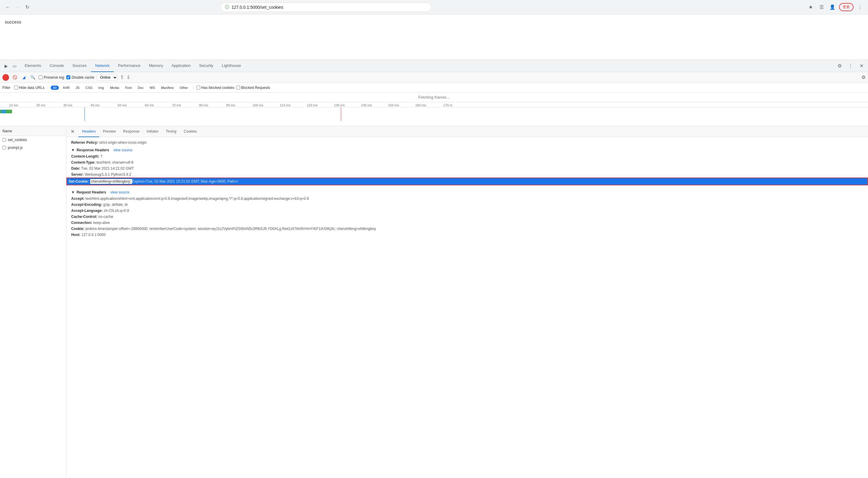 This screenshot has width=868, height=478. What do you see at coordinates (467, 149) in the screenshot?
I see `response-headers-title: ▼ Response Headers view source` at bounding box center [467, 149].